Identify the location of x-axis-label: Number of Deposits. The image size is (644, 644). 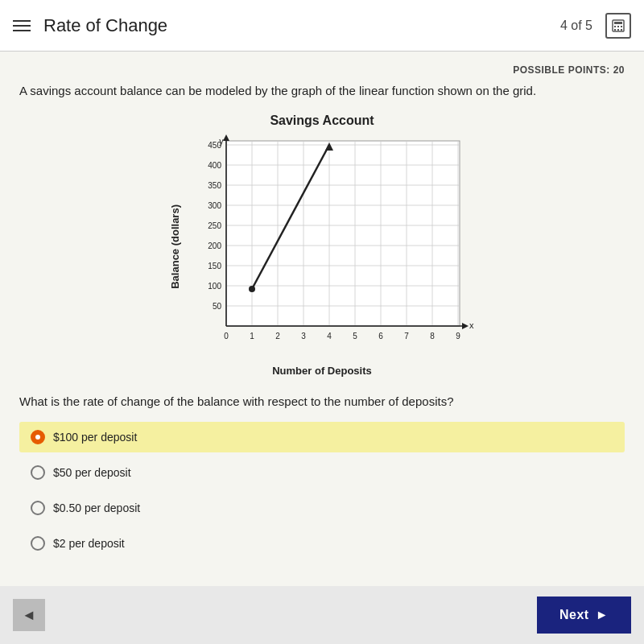
(322, 370).